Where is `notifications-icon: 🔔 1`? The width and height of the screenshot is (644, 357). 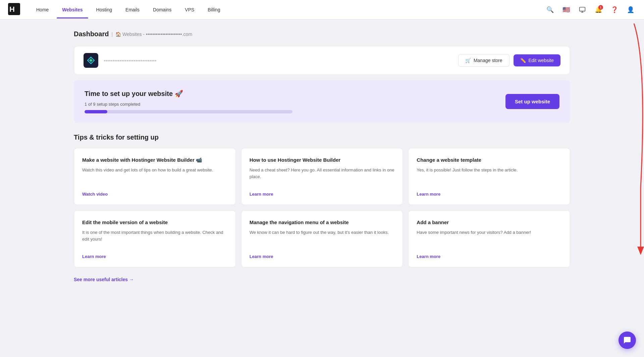
notifications-icon: 🔔 1 is located at coordinates (598, 10).